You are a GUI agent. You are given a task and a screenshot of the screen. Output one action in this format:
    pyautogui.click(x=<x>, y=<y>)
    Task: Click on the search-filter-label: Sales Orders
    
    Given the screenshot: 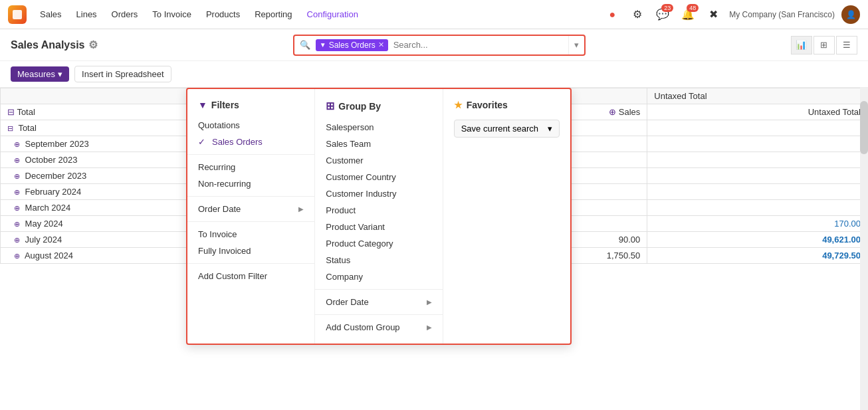 What is the action you would take?
    pyautogui.click(x=352, y=45)
    